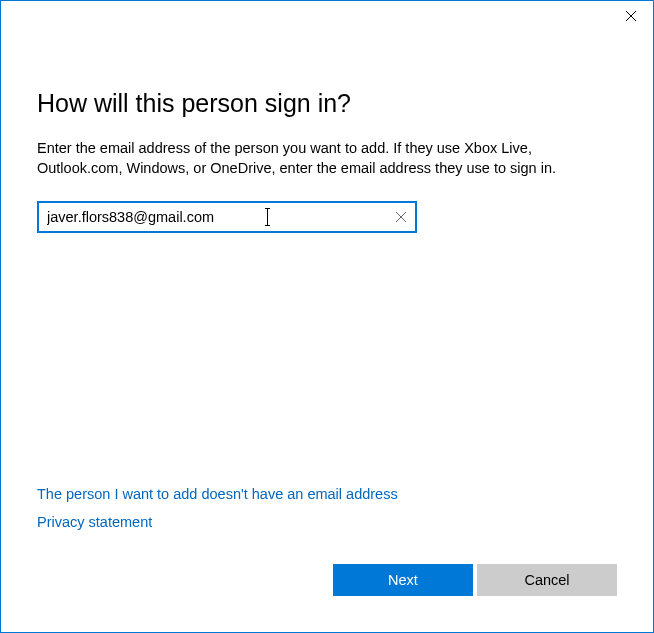 The width and height of the screenshot is (654, 633). Describe the element at coordinates (327, 104) in the screenshot. I see `dialog-heading: How will this person sign in?` at that location.